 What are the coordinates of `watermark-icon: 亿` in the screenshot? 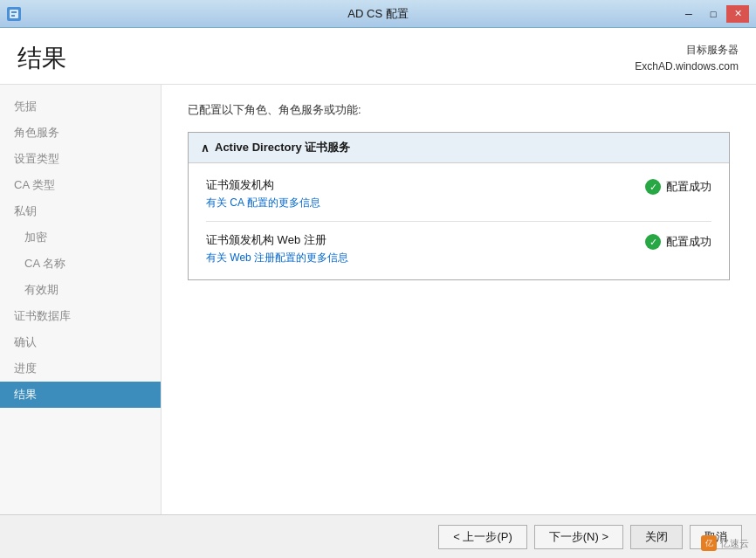 It's located at (709, 543).